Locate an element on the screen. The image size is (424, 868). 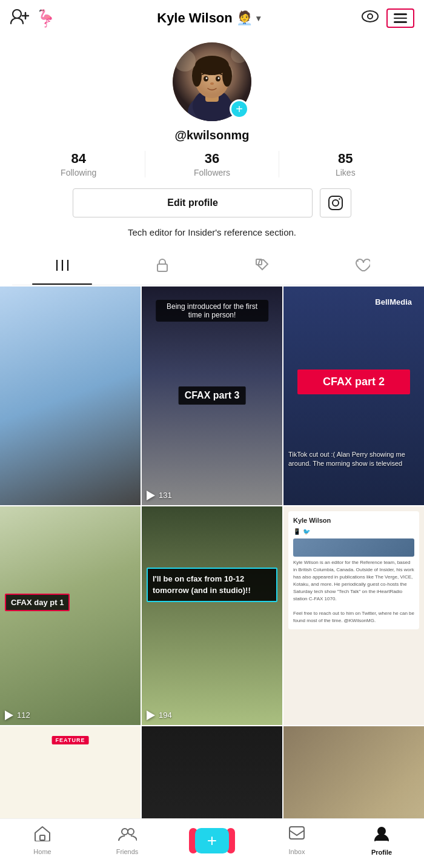
plus-icon: + is located at coordinates (212, 841).